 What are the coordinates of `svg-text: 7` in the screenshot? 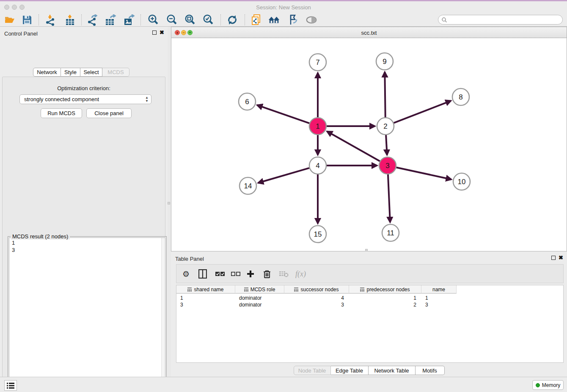 It's located at (317, 63).